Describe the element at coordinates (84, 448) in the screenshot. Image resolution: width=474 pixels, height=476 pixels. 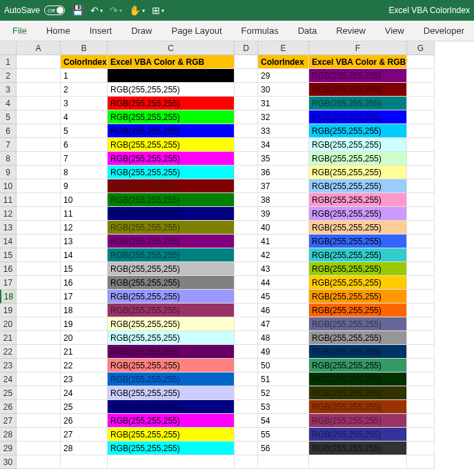
I see `cell-colorindex: 28` at that location.